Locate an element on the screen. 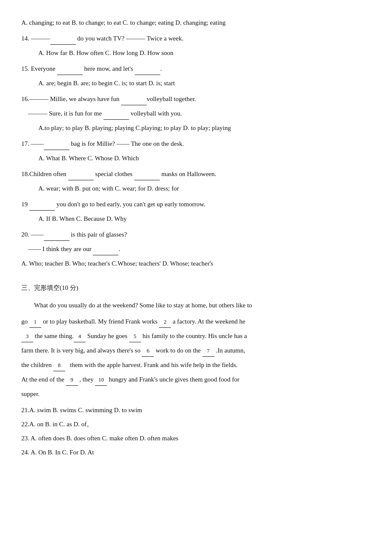 This screenshot has height=555, width=392. passage-line2: go 1 or to play basketball. My friend Fr… is located at coordinates (196, 321).